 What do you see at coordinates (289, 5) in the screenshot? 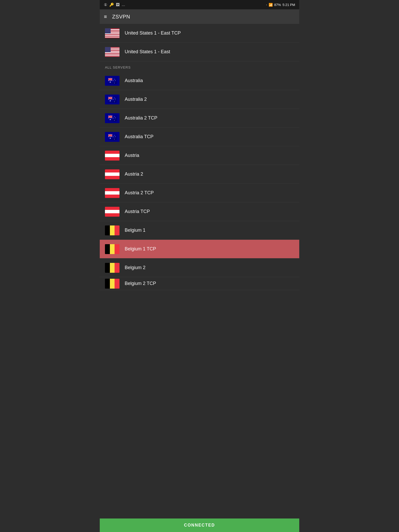
I see `time-display: 5:21 PM` at bounding box center [289, 5].